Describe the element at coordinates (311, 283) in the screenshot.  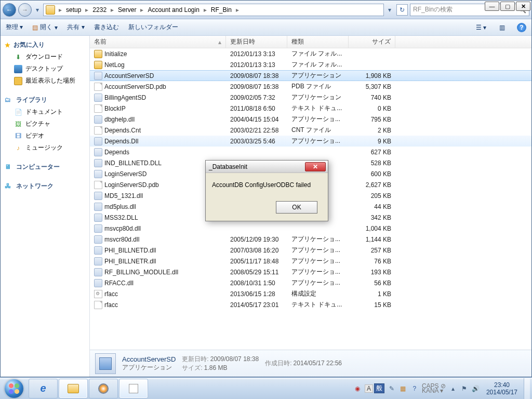
I see `file-row: RFACC.dll2008/10/31 1:50アプリケーショ...56 KB` at that location.